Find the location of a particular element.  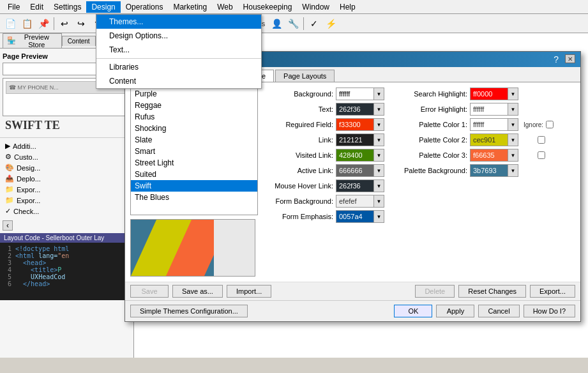

menu-housekeeping: Housekeeping is located at coordinates (268, 7).